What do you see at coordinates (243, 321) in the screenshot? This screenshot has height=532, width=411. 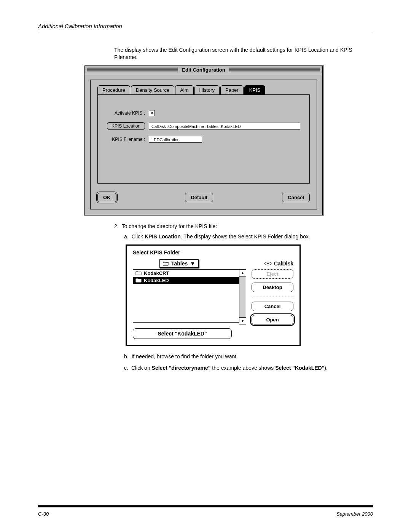 I see `scroll-down-icon: ▼` at bounding box center [243, 321].